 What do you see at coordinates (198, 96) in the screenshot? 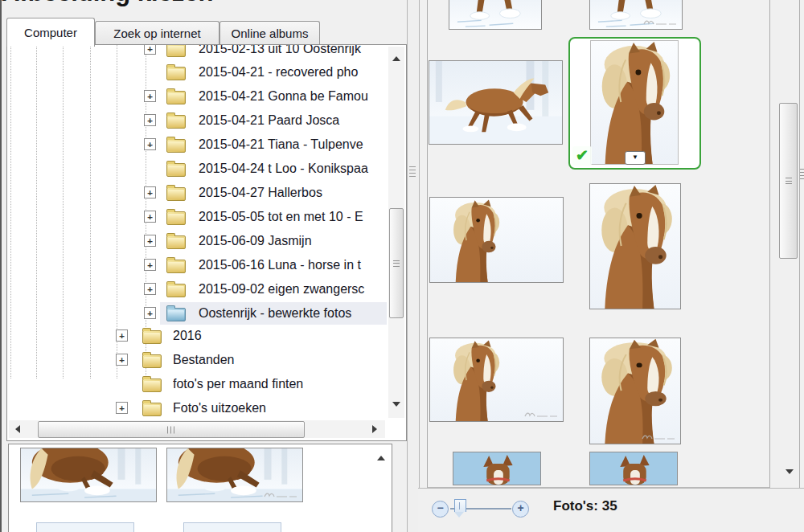
I see `tree-item: + 2015-04-21 Gonna be Famou` at bounding box center [198, 96].